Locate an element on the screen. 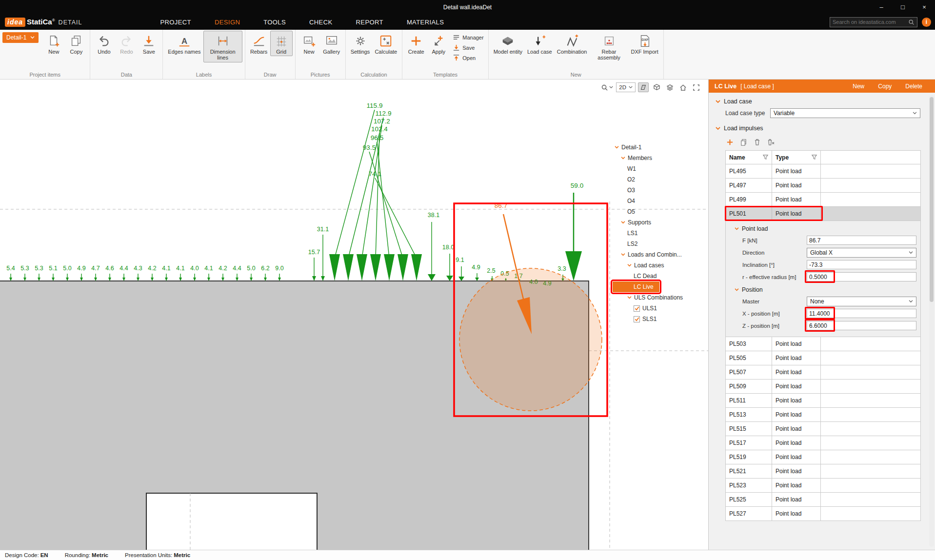  tree-item-lc-live: LC Live is located at coordinates (636, 287).